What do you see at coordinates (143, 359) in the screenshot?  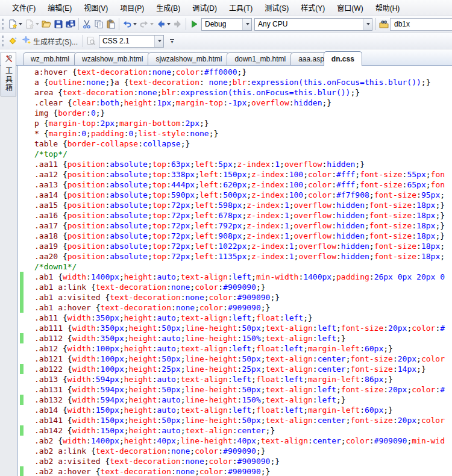 I see `code-token: height` at bounding box center [143, 359].